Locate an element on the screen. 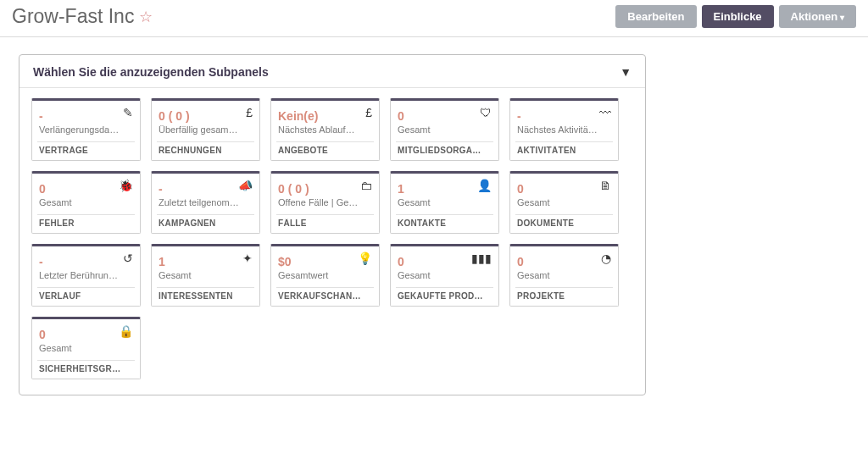 This screenshot has width=868, height=470. card-footer-label: INTERESSENTEN is located at coordinates (205, 296).